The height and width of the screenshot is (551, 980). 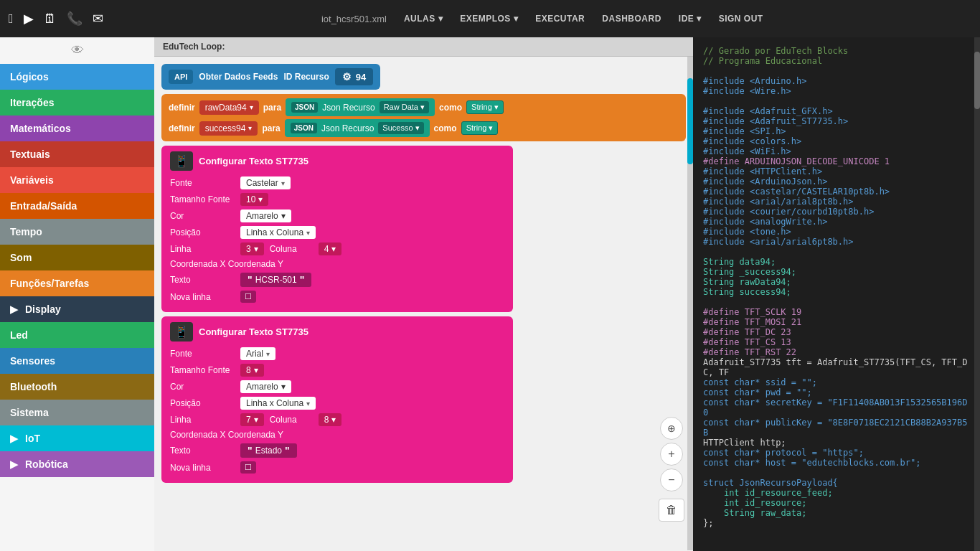 I want to click on sidebar-item-textuais: Textuais, so click(x=77, y=154).